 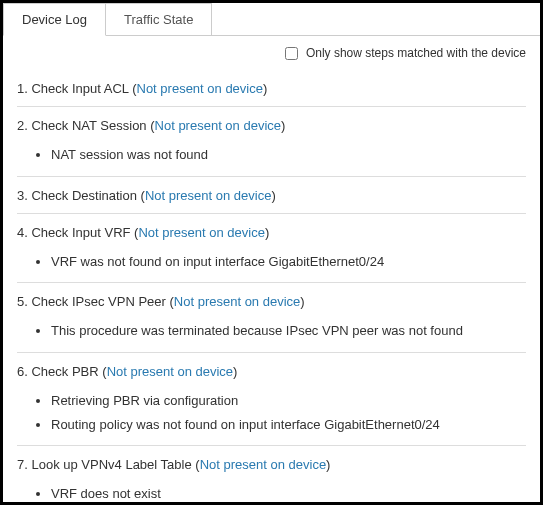 I want to click on step-detail-item: This procedure was terminated because IP…, so click(x=288, y=331).